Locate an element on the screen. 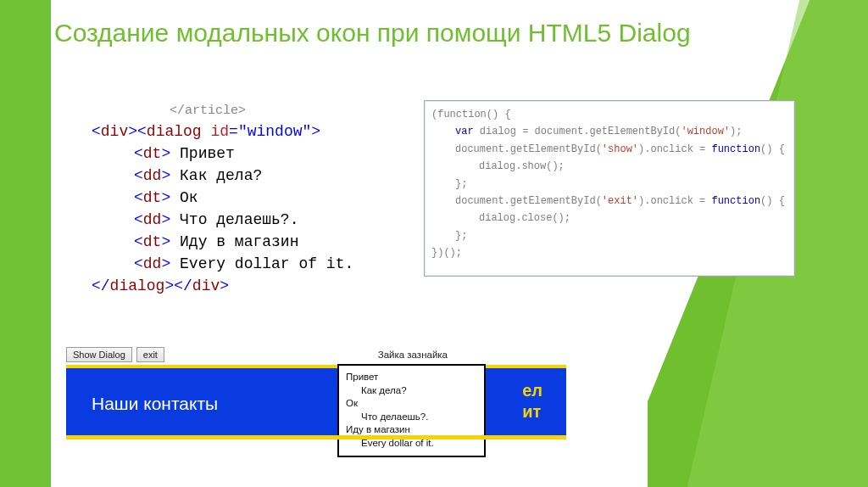 The width and height of the screenshot is (868, 487). browser-preview: Show Dialog exit Зайка зазнайка Наши кон… is located at coordinates (316, 392).